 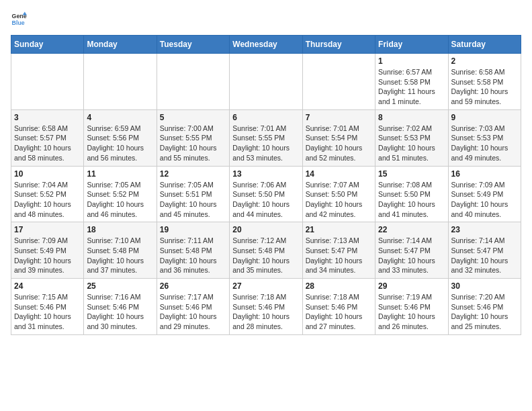 I want to click on day-number: 17, so click(x=47, y=230).